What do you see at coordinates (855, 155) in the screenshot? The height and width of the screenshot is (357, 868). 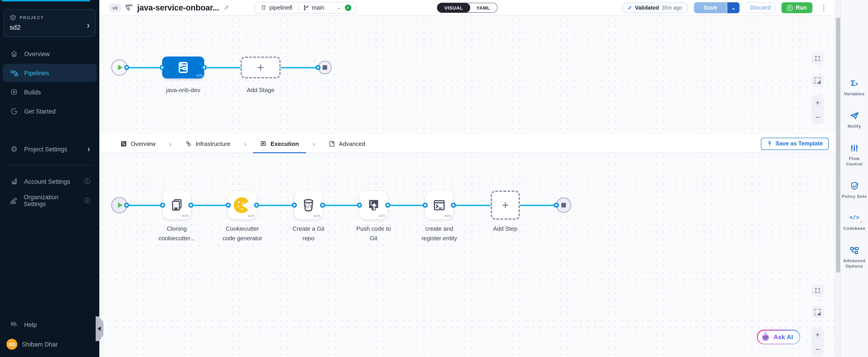 I see `rail-item-flow-control: Flow Control` at bounding box center [855, 155].